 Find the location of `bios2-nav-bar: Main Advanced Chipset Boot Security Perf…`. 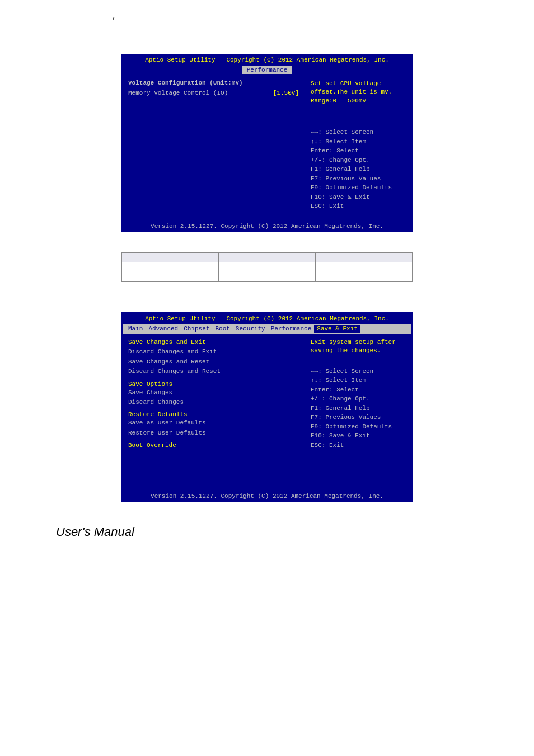

bios2-nav-bar: Main Advanced Chipset Boot Security Perf… is located at coordinates (267, 329).